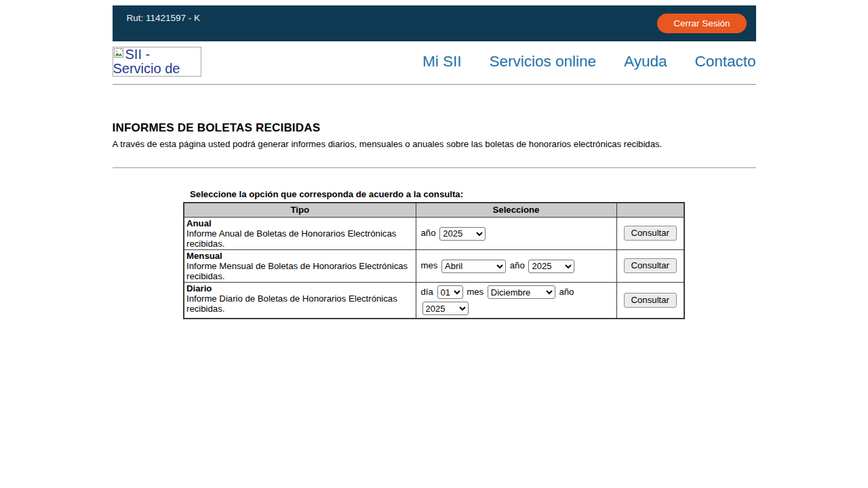 This screenshot has height=488, width=868. Describe the element at coordinates (199, 289) in the screenshot. I see `diario-type-label: Diario` at that location.